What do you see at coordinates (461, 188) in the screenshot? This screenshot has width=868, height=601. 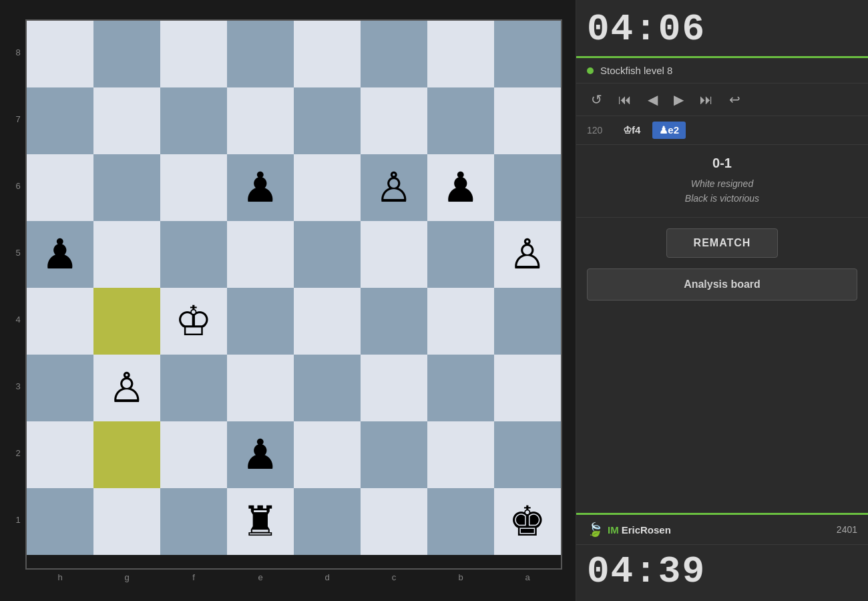 I see `square-b6: ♟` at bounding box center [461, 188].